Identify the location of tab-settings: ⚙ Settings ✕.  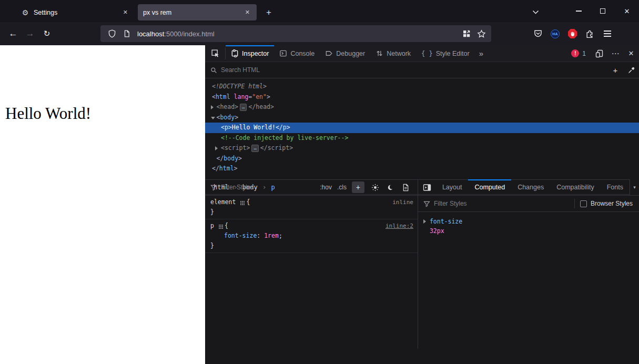
(75, 13).